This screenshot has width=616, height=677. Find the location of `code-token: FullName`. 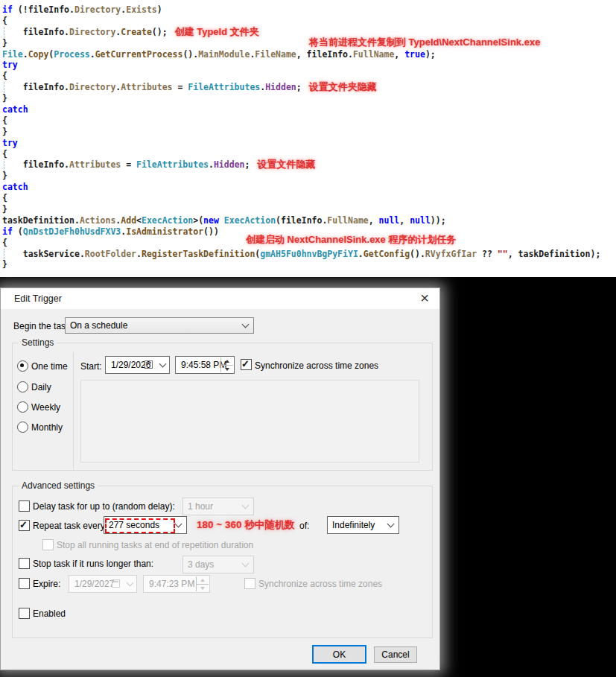

code-token: FullName is located at coordinates (347, 220).